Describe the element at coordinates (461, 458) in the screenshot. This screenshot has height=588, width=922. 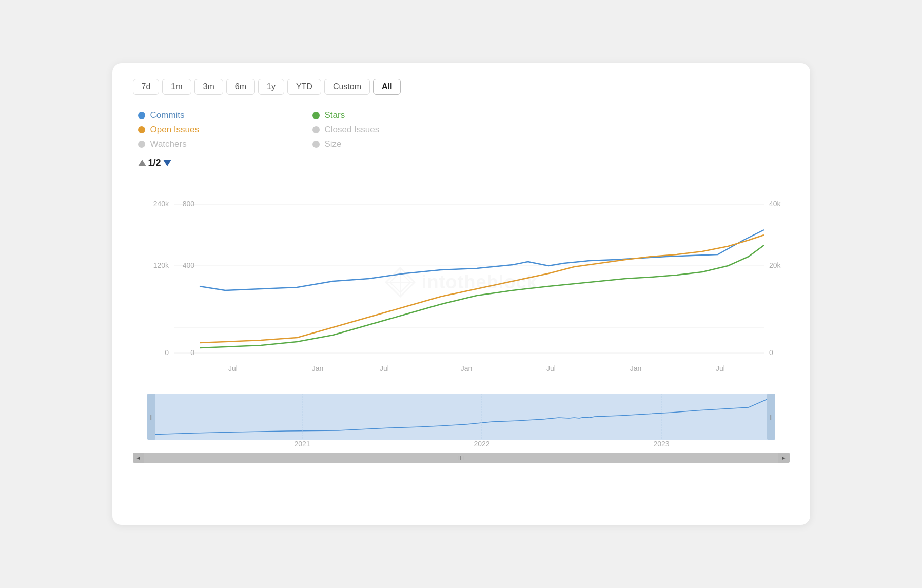
I see `scrollbar: ◄ III ►` at that location.